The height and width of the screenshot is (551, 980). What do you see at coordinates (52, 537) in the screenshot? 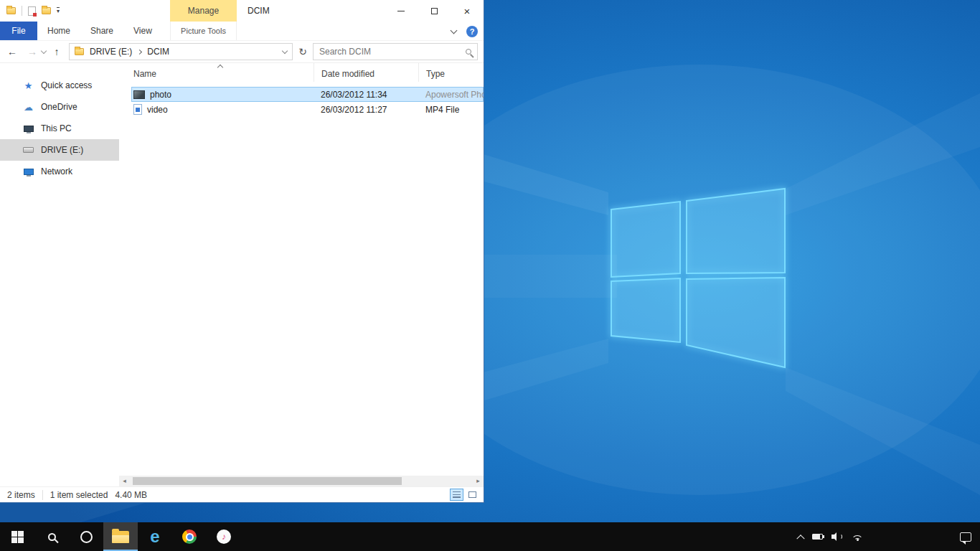
I see `taskbar-search-icon` at bounding box center [52, 537].